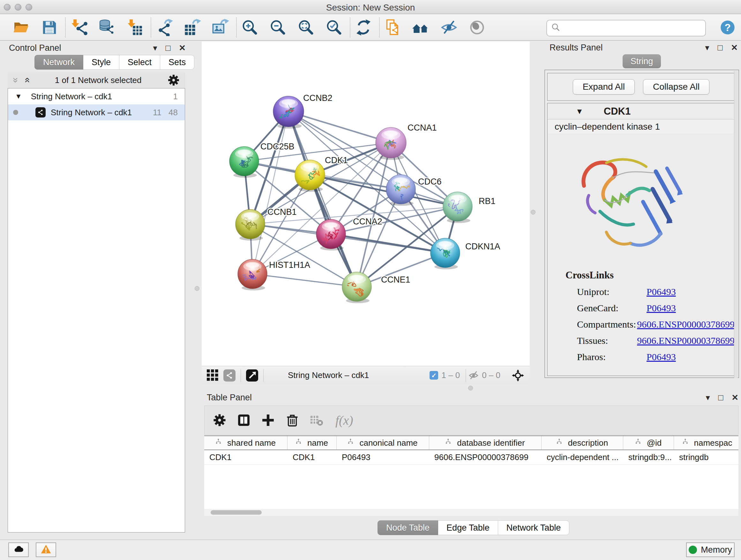 Image resolution: width=741 pixels, height=560 pixels. What do you see at coordinates (220, 27) in the screenshot?
I see `export-image-button` at bounding box center [220, 27].